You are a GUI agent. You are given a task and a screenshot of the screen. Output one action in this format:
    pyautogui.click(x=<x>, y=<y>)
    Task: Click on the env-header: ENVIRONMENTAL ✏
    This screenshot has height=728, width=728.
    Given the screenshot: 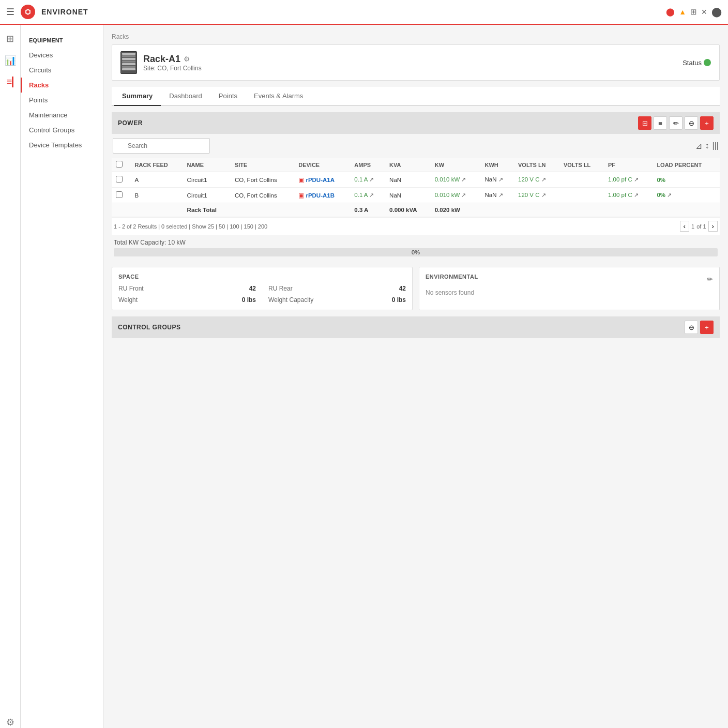 What is the action you would take?
    pyautogui.click(x=569, y=279)
    